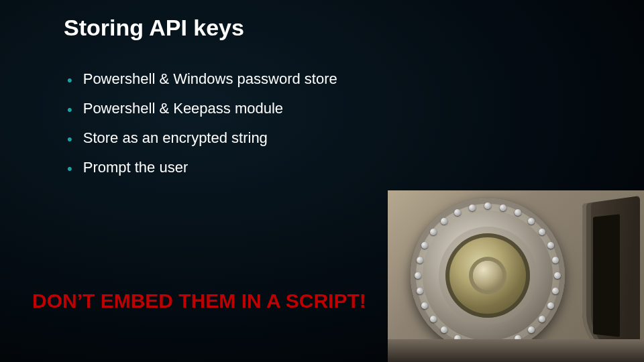 The height and width of the screenshot is (362, 644). I want to click on list-item: • Prompt the user, so click(203, 168).